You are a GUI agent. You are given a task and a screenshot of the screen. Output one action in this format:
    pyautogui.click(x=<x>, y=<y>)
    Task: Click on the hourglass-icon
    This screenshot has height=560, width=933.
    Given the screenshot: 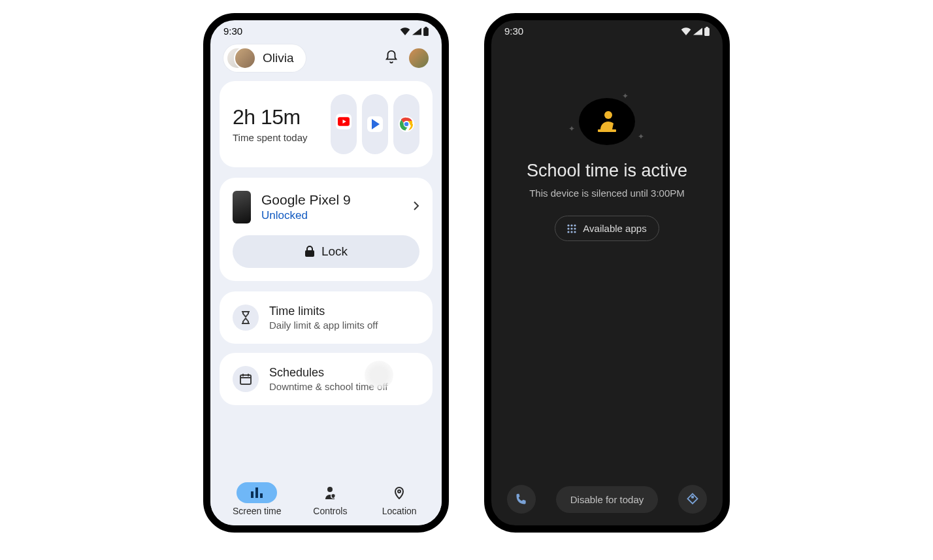 What is the action you would take?
    pyautogui.click(x=246, y=318)
    